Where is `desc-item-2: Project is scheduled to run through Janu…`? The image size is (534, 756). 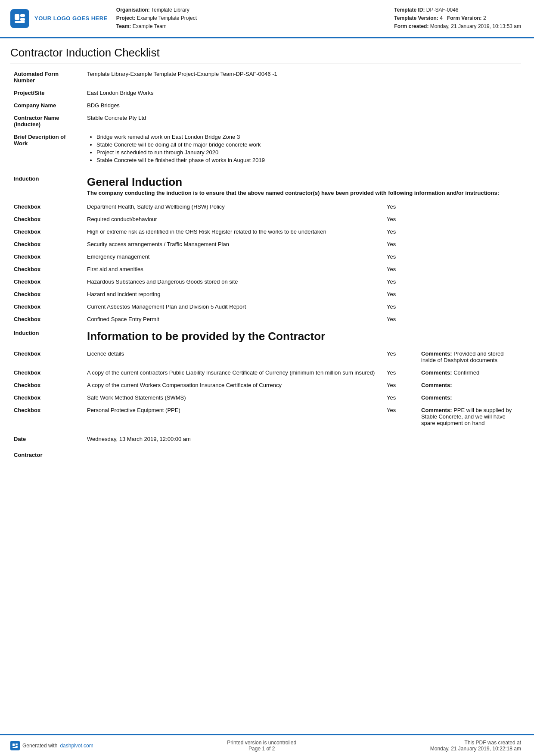
desc-item-2: Project is scheduled to run through Janu… is located at coordinates (307, 153).